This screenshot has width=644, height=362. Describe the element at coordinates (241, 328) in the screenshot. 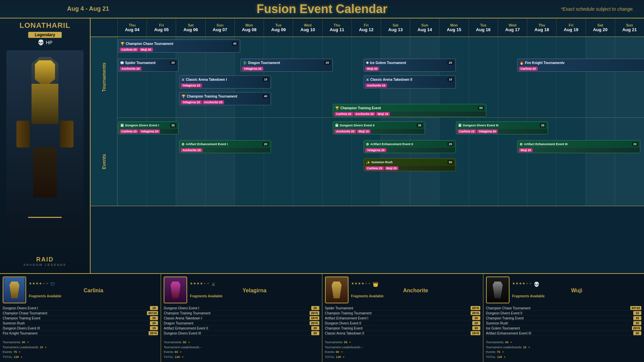

I see `yelagirna-event-5: Artifact Enhancement Event II 20` at that location.